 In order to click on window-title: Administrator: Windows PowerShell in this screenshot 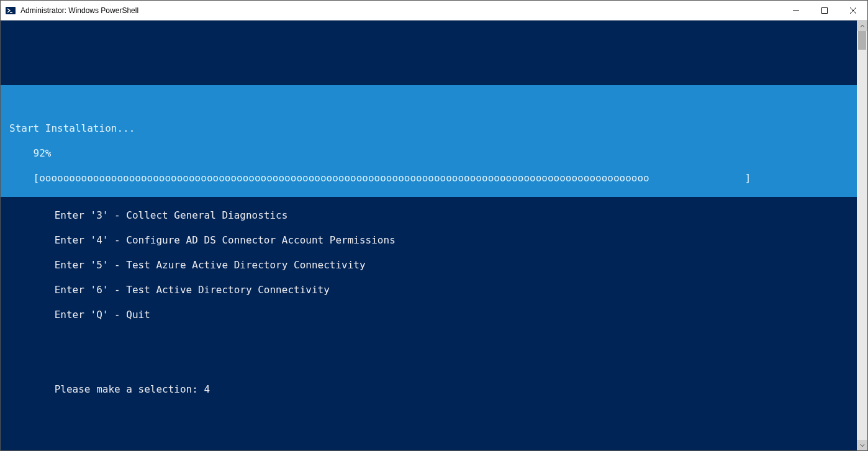, I will do `click(401, 11)`.